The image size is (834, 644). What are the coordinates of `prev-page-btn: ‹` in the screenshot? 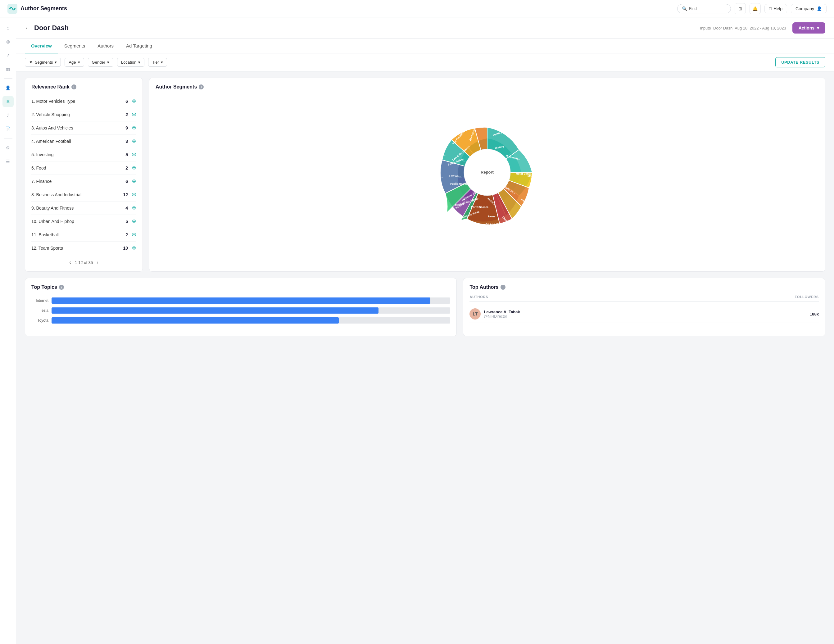 It's located at (70, 262).